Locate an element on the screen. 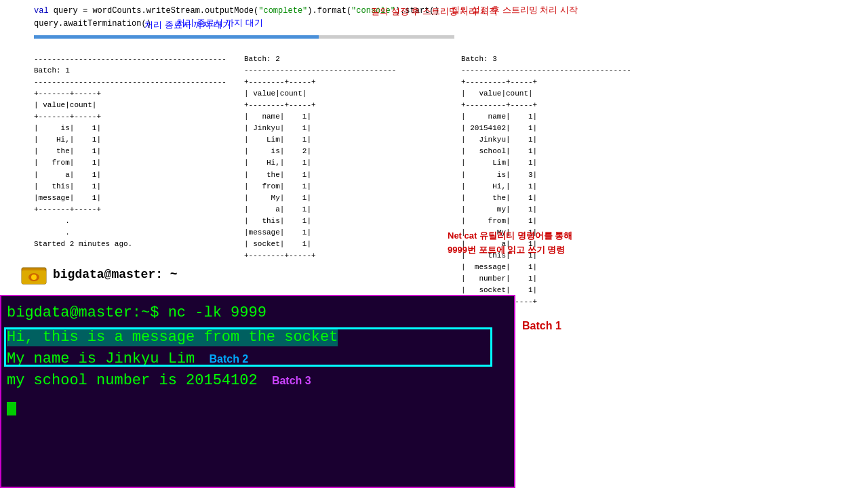  terminal-msg2-line: My name is Jinkyu Lim Batch 2 is located at coordinates (258, 359).